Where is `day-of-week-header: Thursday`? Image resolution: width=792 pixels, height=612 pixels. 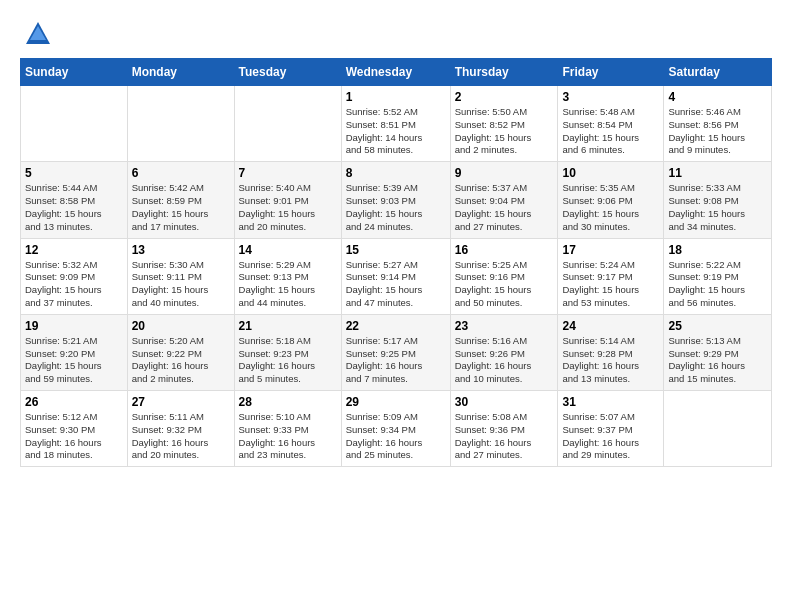
day-of-week-header: Thursday is located at coordinates (504, 72).